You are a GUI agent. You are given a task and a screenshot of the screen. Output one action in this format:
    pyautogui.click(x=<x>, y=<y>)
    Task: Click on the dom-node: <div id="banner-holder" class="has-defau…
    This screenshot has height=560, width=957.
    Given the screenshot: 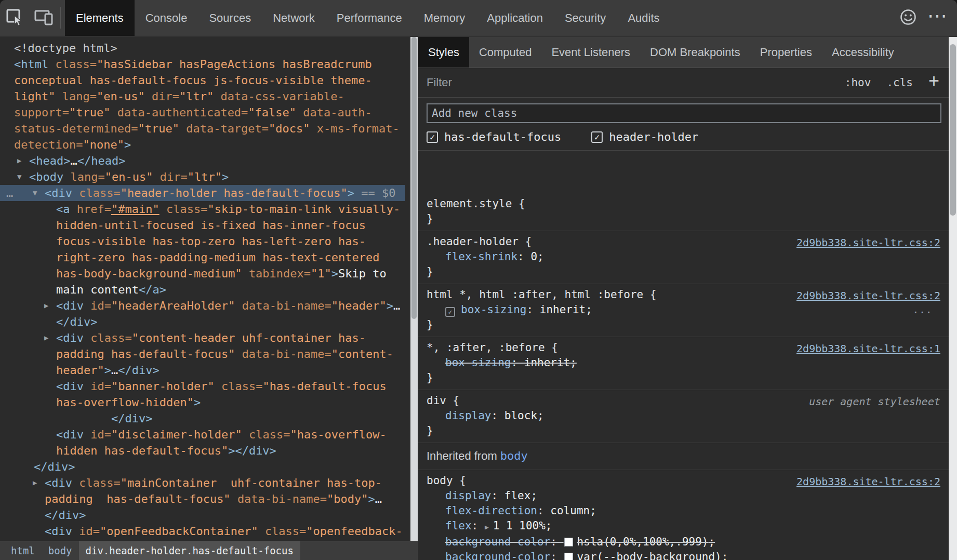 What is the action you would take?
    pyautogui.click(x=203, y=402)
    